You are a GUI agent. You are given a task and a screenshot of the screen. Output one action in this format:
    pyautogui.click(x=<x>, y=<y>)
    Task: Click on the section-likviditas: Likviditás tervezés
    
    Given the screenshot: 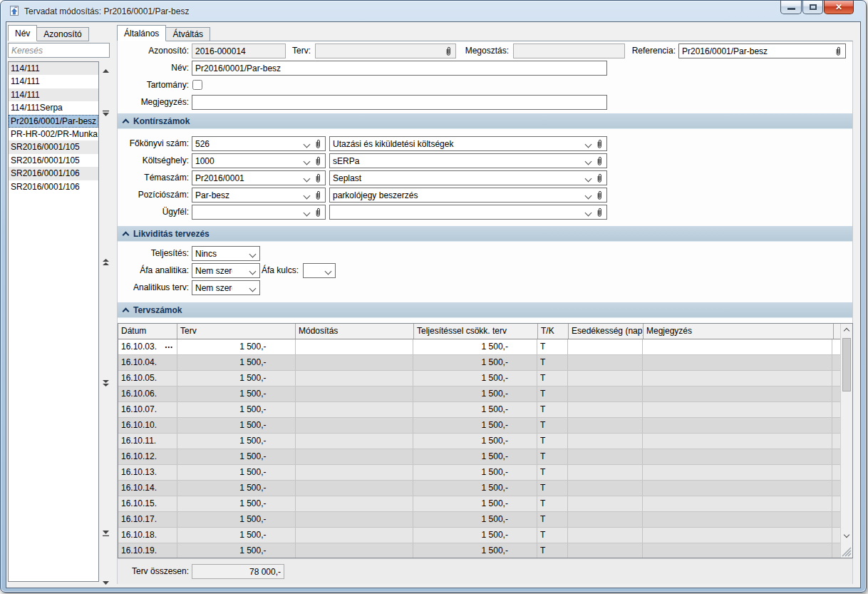 What is the action you would take?
    pyautogui.click(x=485, y=234)
    